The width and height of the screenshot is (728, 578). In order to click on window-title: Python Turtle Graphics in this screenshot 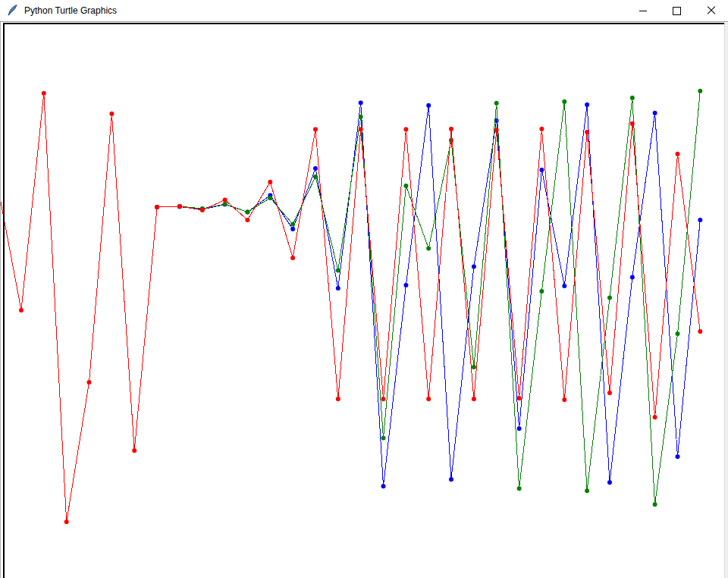, I will do `click(71, 11)`.